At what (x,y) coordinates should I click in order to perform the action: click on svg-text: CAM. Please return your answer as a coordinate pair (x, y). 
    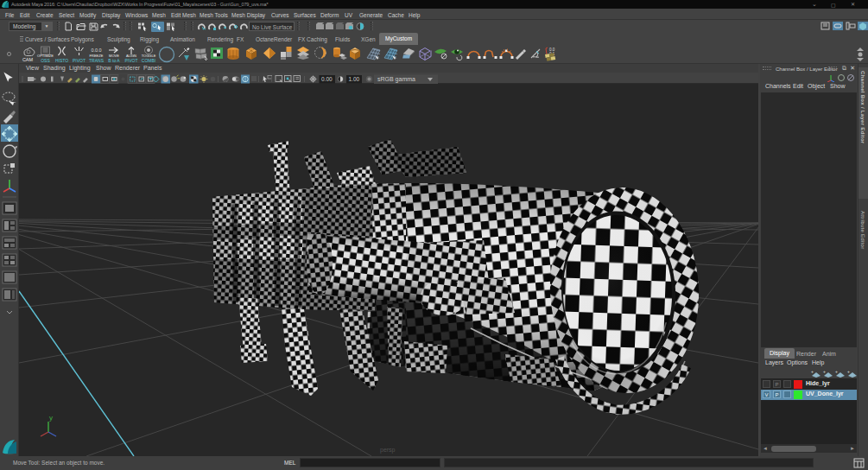
    Looking at the image, I should click on (28, 60).